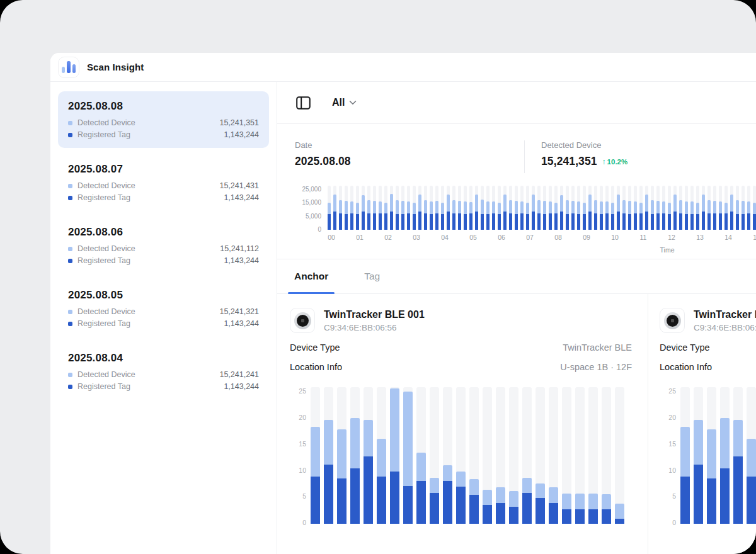 The width and height of the screenshot is (756, 554). What do you see at coordinates (311, 276) in the screenshot?
I see `tab-anchor: Anchor` at bounding box center [311, 276].